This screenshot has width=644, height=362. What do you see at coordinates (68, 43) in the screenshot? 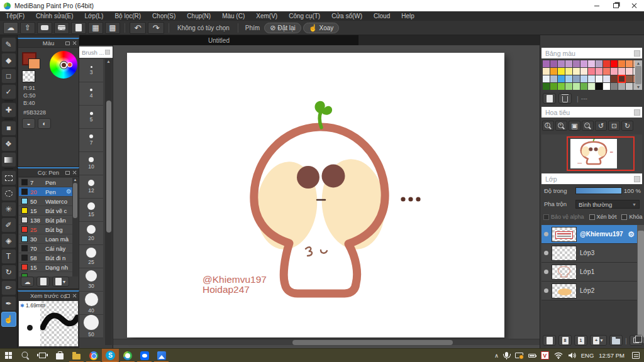
I see `popout-icon` at bounding box center [68, 43].